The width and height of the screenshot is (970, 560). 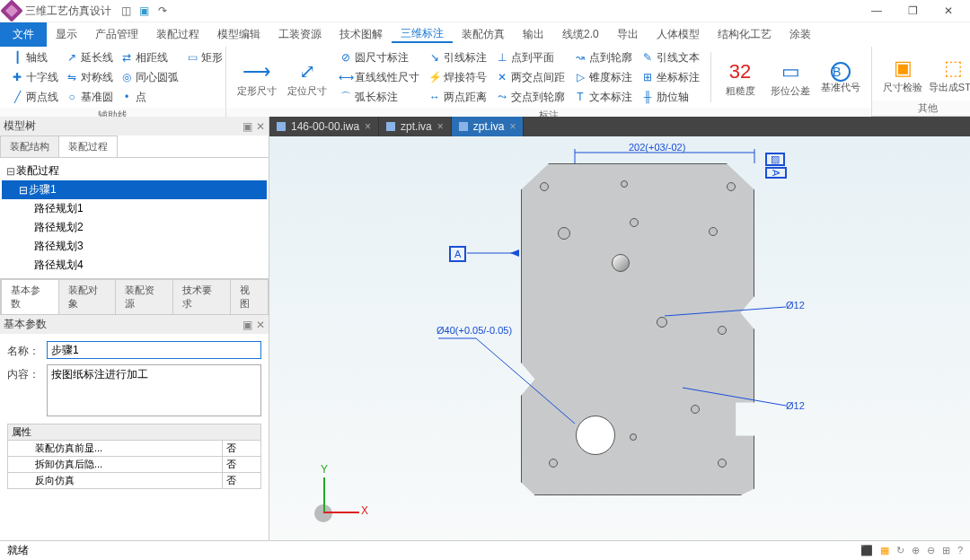 I want to click on big-datum: B基准代号, so click(x=841, y=77).